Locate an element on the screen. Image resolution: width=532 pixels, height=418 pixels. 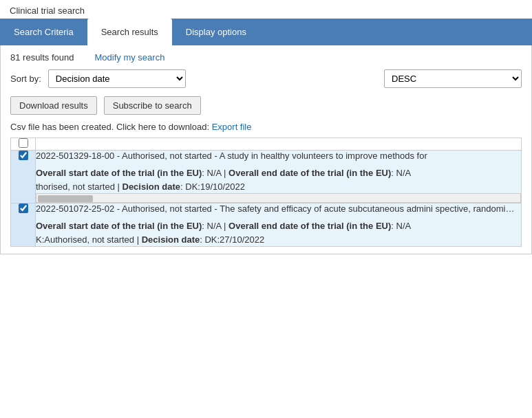
download-results-button: Download results is located at coordinates (54, 106).